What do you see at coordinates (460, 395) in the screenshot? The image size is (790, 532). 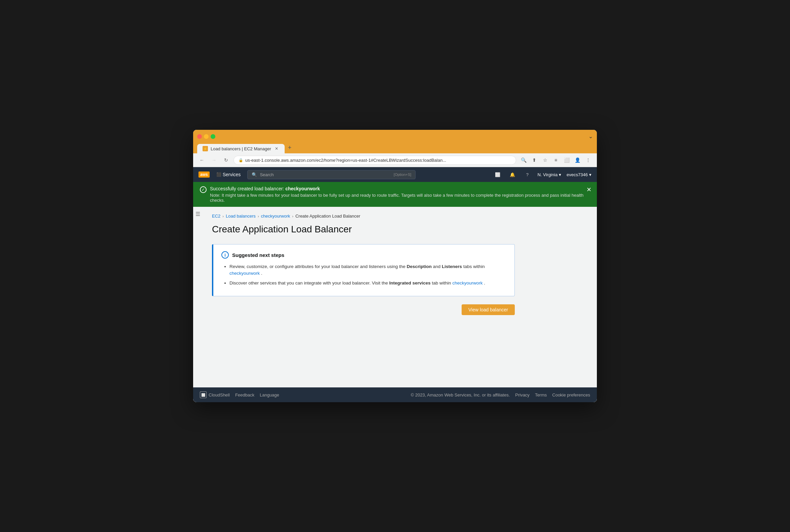 I see `copyright-text: © 2023, Amazon Web Services, Inc. or its…` at bounding box center [460, 395].